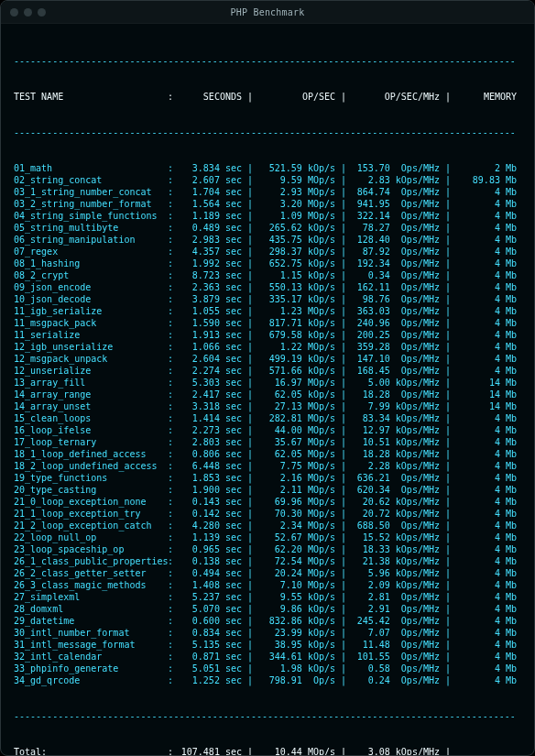  What do you see at coordinates (91, 240) in the screenshot?
I see `cell-name: 06_string_manipulation` at bounding box center [91, 240].